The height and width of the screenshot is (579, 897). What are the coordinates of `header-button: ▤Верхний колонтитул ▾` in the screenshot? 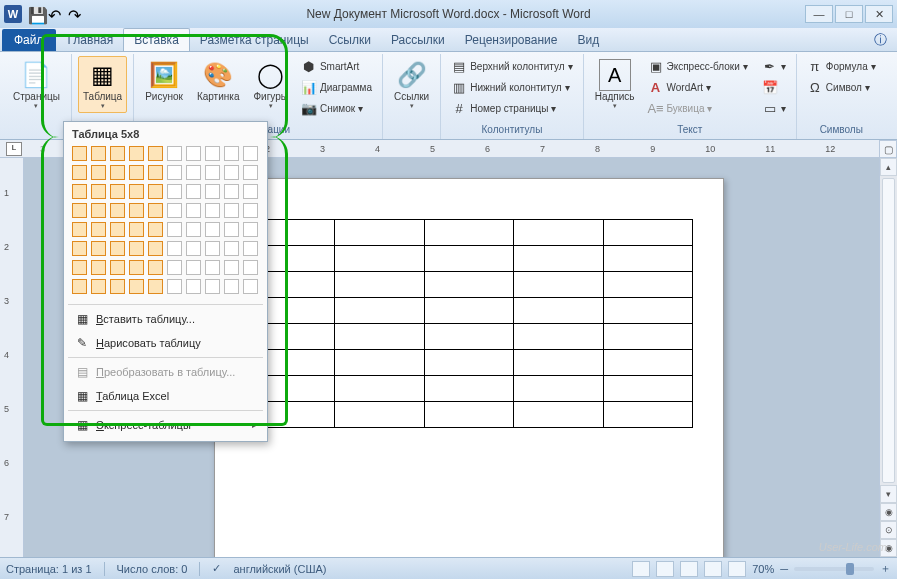 It's located at (512, 66).